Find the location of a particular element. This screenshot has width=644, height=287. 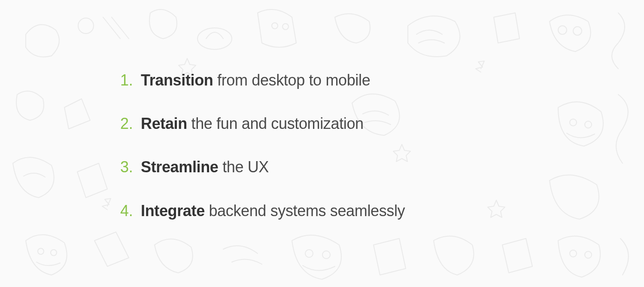

item-number: 4. is located at coordinates (128, 211).